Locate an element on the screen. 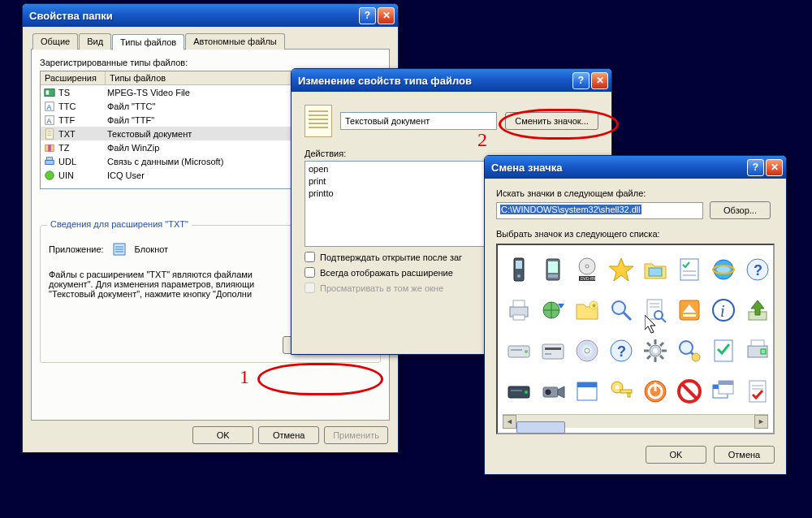 This screenshot has width=812, height=518. tab-offline-files: Автономные файлы is located at coordinates (235, 41).